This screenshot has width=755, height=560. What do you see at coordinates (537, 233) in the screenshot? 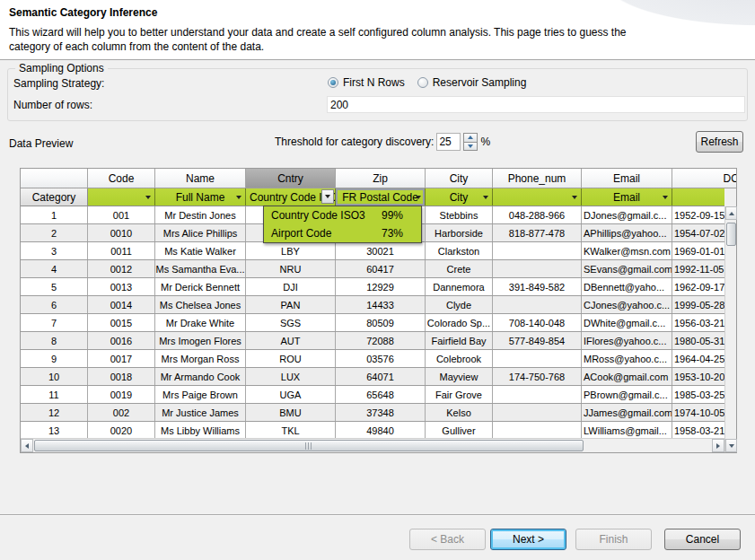
I see `table-cell: 818-877-478` at bounding box center [537, 233].